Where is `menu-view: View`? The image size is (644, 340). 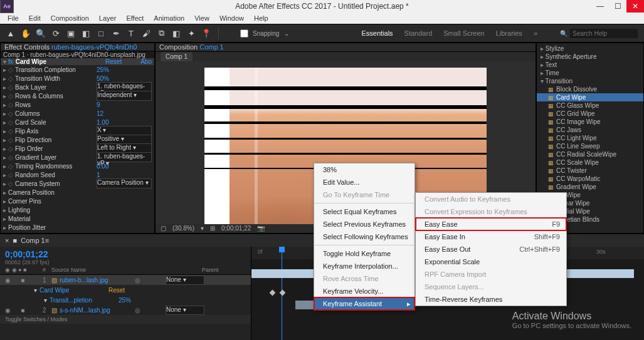
menu-view: View is located at coordinates (202, 18).